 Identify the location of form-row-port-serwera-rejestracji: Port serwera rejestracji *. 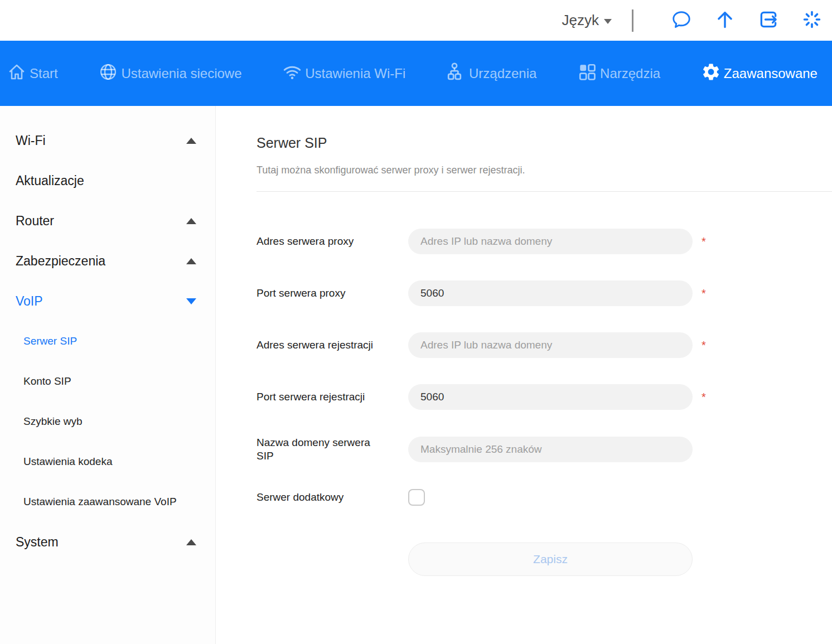
(544, 397).